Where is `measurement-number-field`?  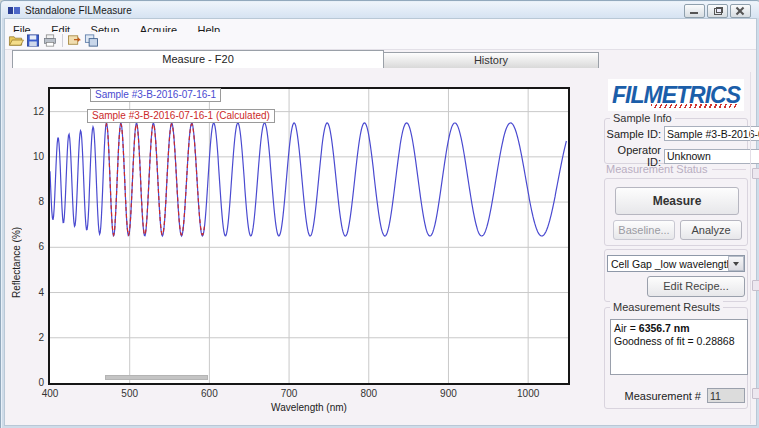 measurement-number-field is located at coordinates (726, 396).